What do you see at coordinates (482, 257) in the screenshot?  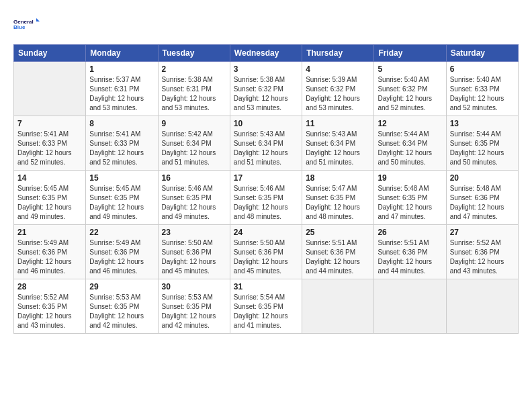 I see `day-info: Sunrise: 5:52 AM Sunset: 6:36 PM Dayligh…` at bounding box center [482, 257].